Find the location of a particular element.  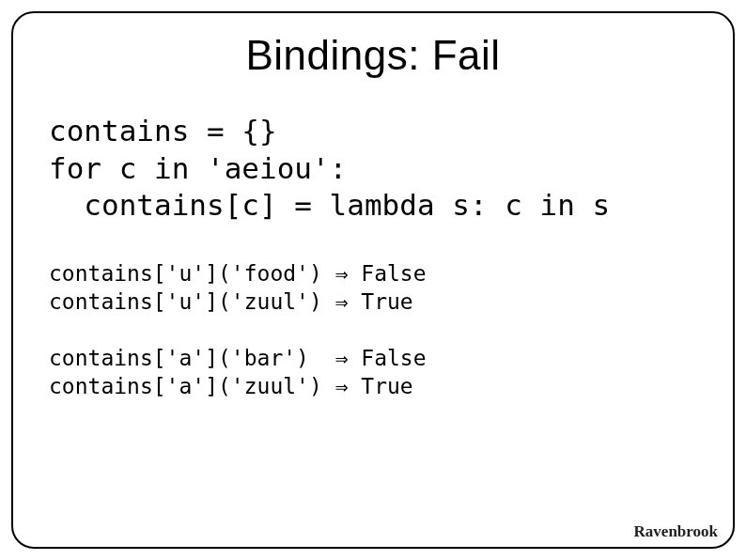

slide-title: Bindings: Fail is located at coordinates (373, 55).